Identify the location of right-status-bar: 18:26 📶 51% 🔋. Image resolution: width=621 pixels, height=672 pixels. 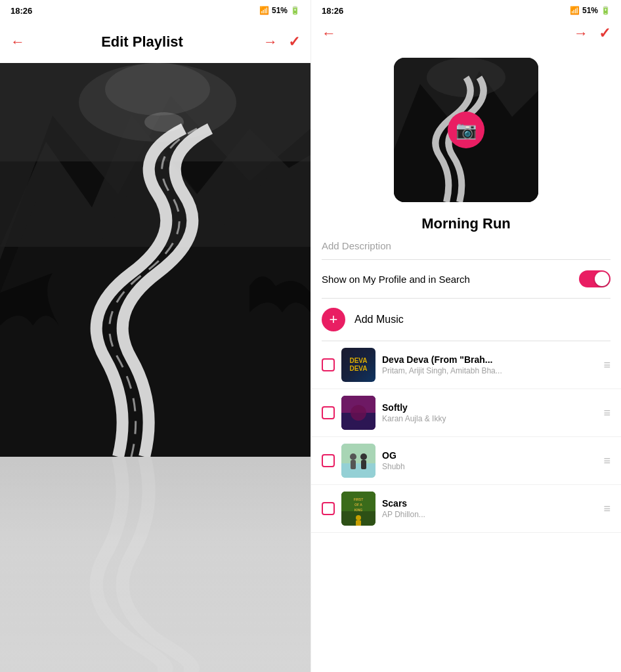
(466, 10).